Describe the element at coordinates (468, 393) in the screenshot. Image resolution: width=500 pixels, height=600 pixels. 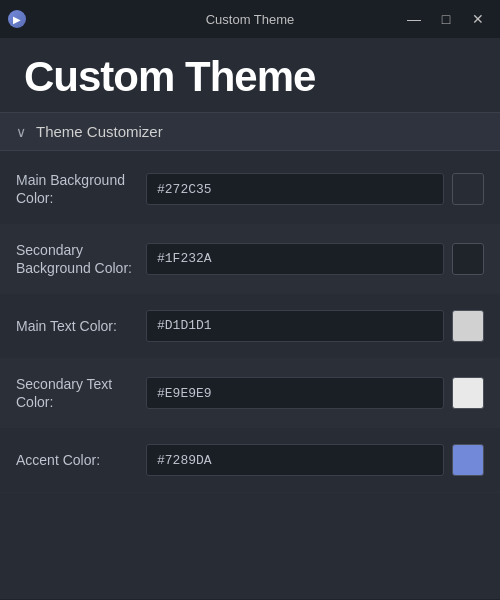
I see `color-swatch-secondary-text` at that location.